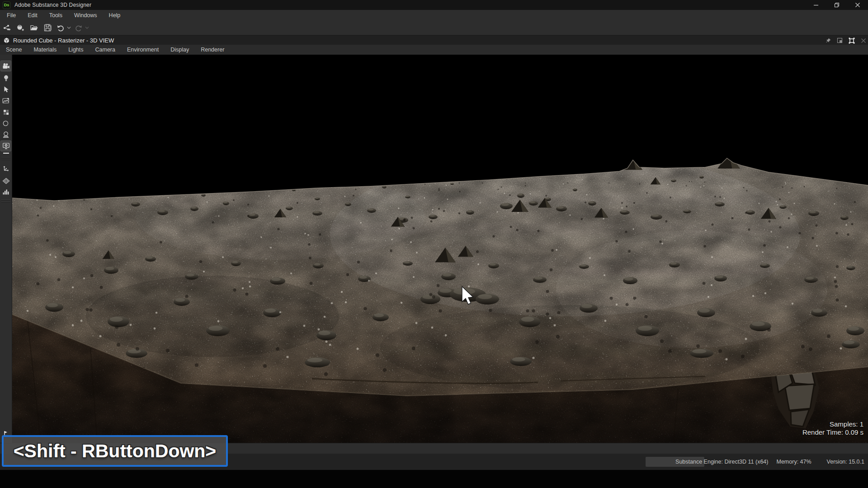 Image resolution: width=868 pixels, height=488 pixels. Describe the element at coordinates (69, 28) in the screenshot. I see `undo-options-chevron-icon` at that location.